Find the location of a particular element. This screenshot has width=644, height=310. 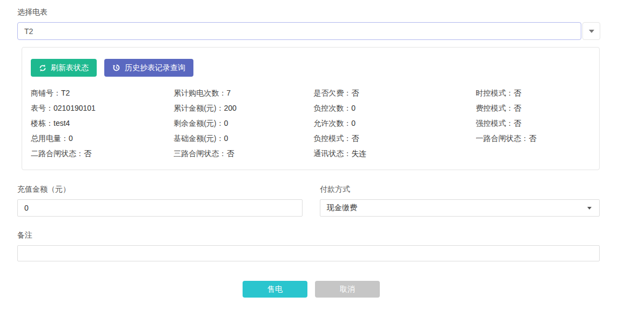

status-field: 时控模式：否 is located at coordinates (533, 93).